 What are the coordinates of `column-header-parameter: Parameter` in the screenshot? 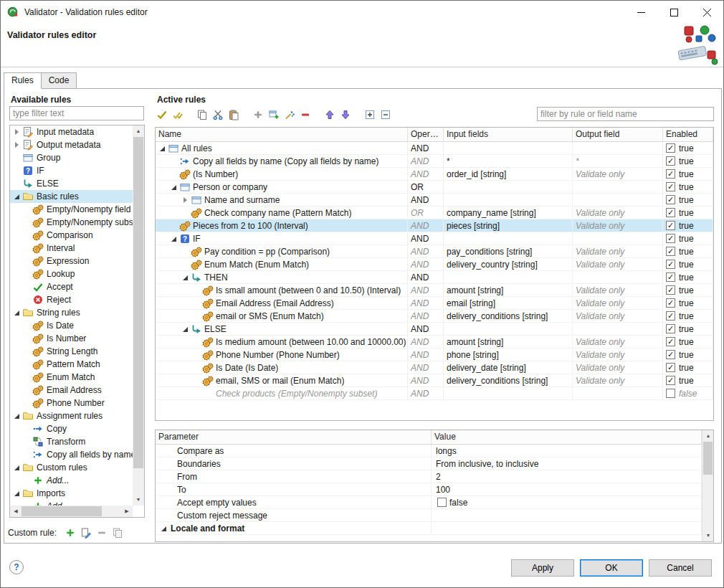 It's located at (294, 437).